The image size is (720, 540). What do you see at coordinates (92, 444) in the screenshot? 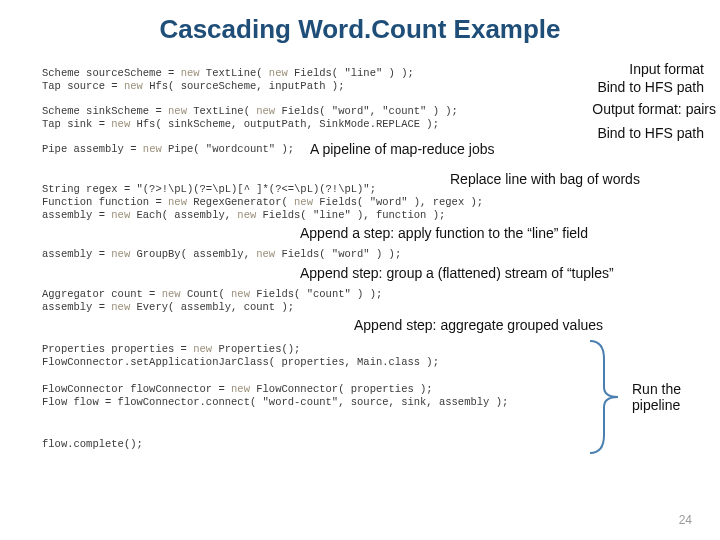
I see `code-line-16: flow.complete();` at bounding box center [92, 444].